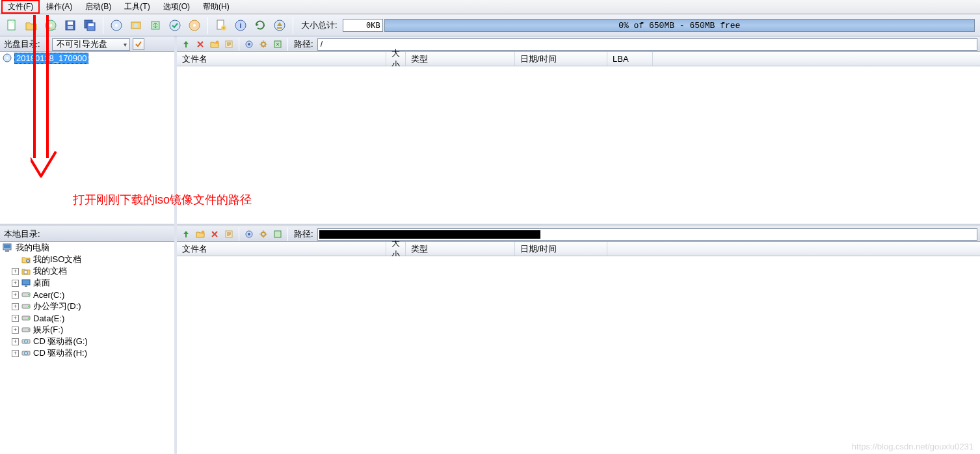  Describe the element at coordinates (87, 44) in the screenshot. I see `disc-directory-header: 光盘目录: 不可引导光盘` at that location.